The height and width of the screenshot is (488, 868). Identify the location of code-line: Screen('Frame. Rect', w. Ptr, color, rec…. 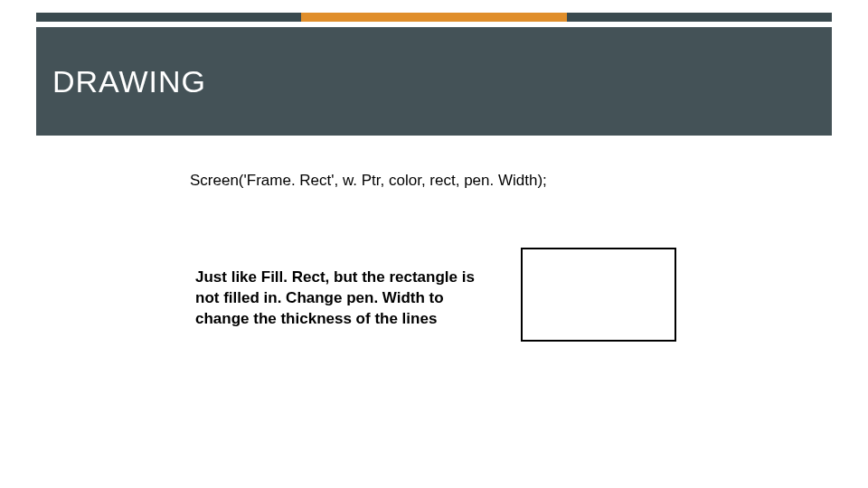
(475, 181).